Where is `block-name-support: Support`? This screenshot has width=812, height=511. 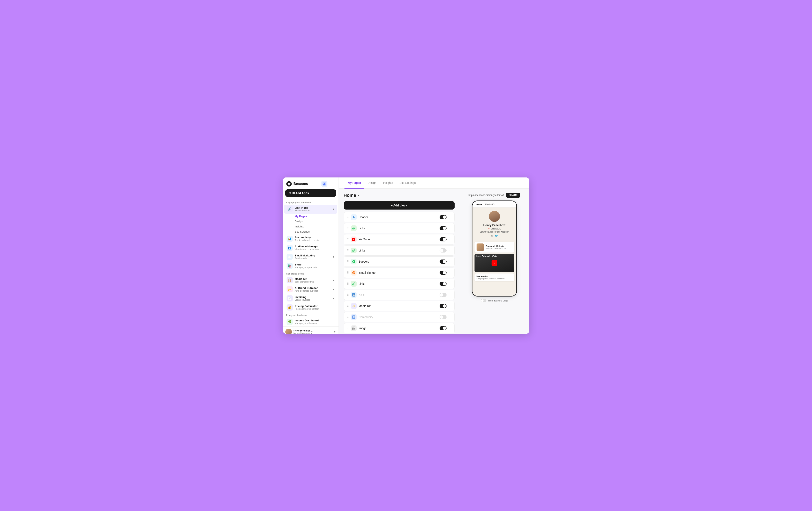
block-name-support: Support is located at coordinates (398, 262).